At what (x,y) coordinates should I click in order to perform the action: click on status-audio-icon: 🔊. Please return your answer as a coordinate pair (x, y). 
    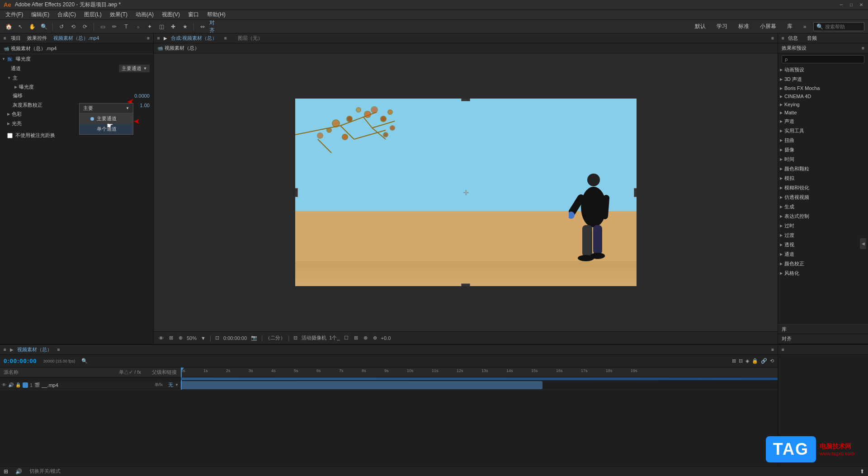
    Looking at the image, I should click on (19, 471).